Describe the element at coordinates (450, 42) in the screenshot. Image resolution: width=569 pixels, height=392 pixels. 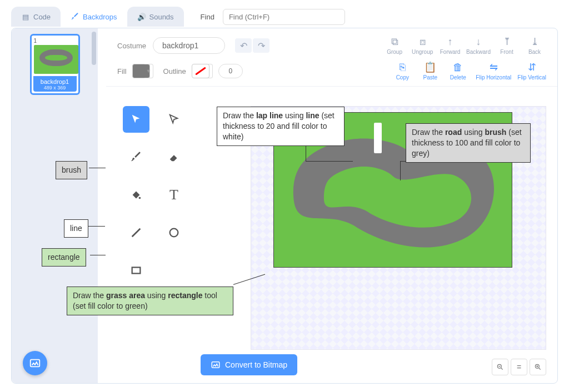
I see `forward-icon: ↑` at that location.